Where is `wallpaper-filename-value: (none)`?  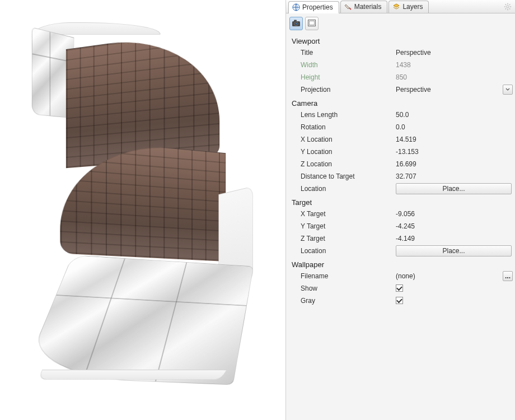
wallpaper-filename-value: (none) is located at coordinates (405, 276).